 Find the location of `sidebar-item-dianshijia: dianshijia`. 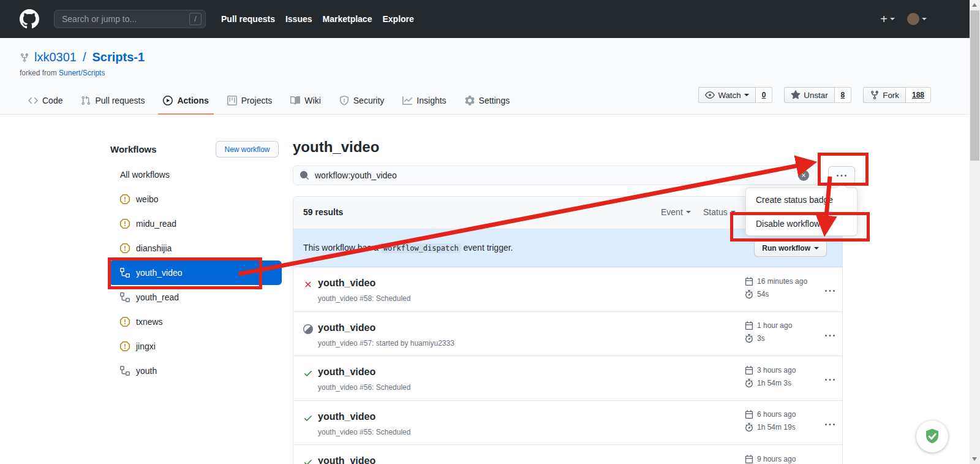

sidebar-item-dianshijia: dianshijia is located at coordinates (195, 248).